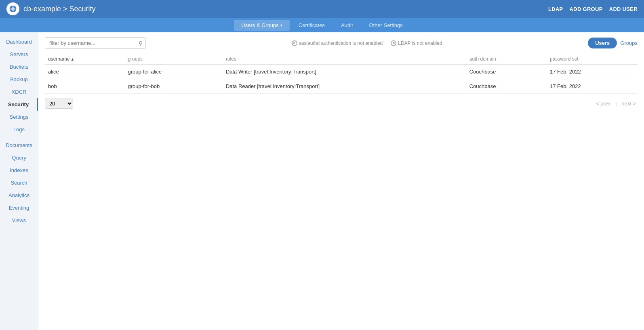 This screenshot has height=330, width=644. Describe the element at coordinates (386, 25) in the screenshot. I see `subnav-tab-other-settings: Other Settings` at that location.